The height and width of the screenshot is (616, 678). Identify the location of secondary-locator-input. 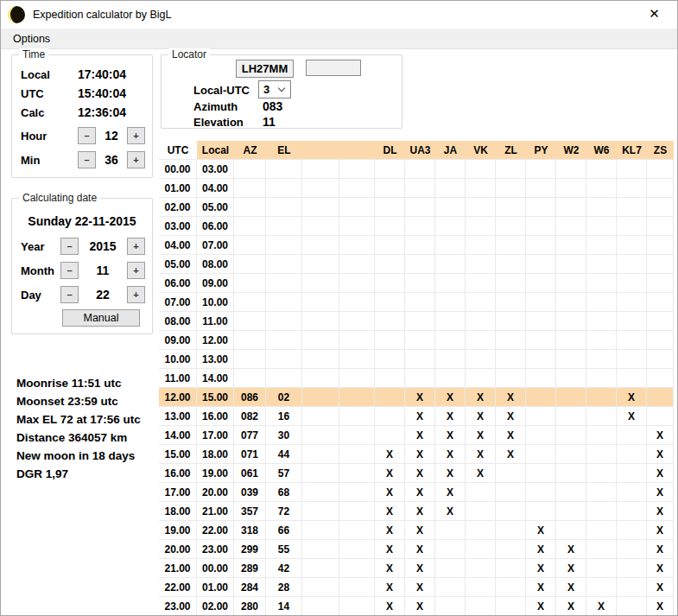
(333, 67).